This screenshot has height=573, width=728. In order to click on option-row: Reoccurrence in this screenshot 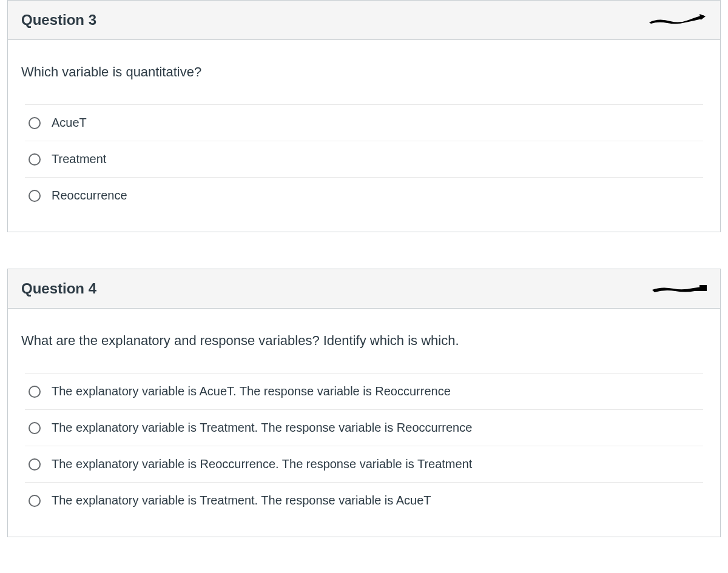, I will do `click(364, 195)`.